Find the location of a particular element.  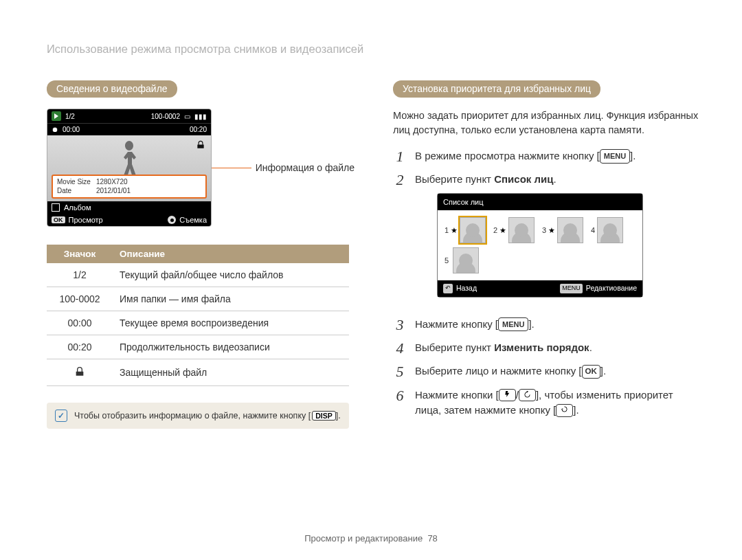

note-text: Чтобы отобразить информацию о файле, наж… is located at coordinates (207, 416).